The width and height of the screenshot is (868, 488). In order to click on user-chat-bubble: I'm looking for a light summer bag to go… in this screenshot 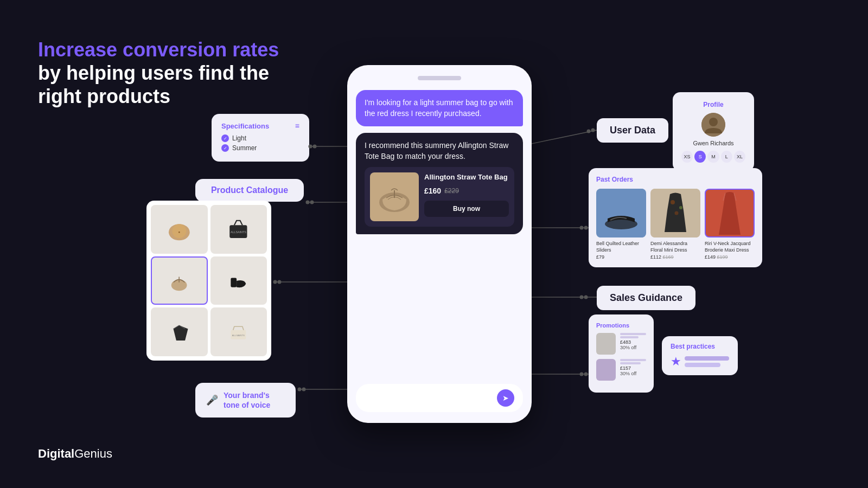, I will do `click(439, 108)`.